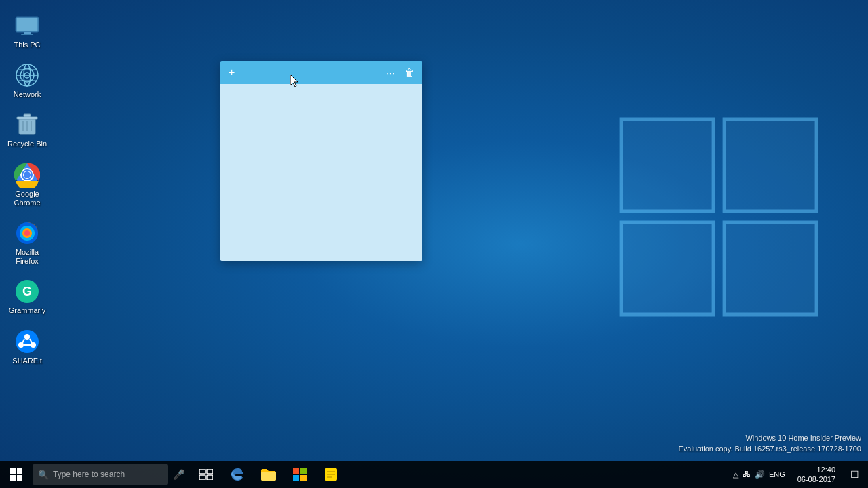  I want to click on recycle-bin-icon, so click(27, 125).